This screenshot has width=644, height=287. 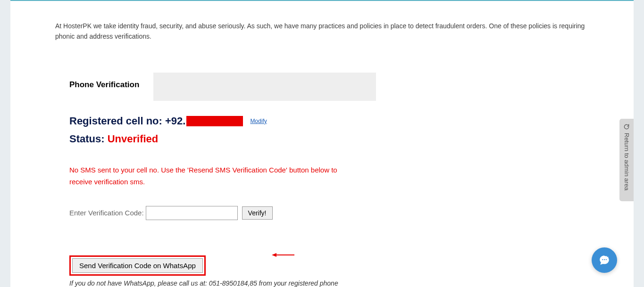 What do you see at coordinates (216, 213) in the screenshot?
I see `verify-row: Enter Verification Code: Verify!` at bounding box center [216, 213].